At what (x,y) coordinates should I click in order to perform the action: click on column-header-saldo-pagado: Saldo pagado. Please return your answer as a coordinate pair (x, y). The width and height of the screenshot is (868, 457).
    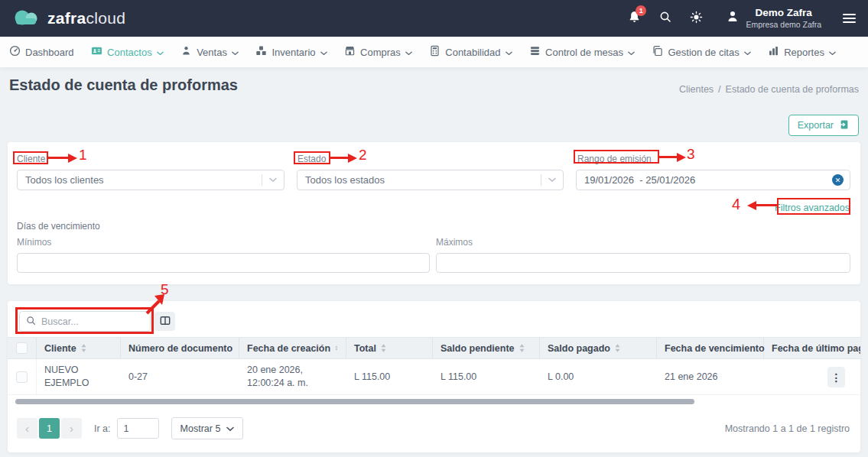
    Looking at the image, I should click on (598, 348).